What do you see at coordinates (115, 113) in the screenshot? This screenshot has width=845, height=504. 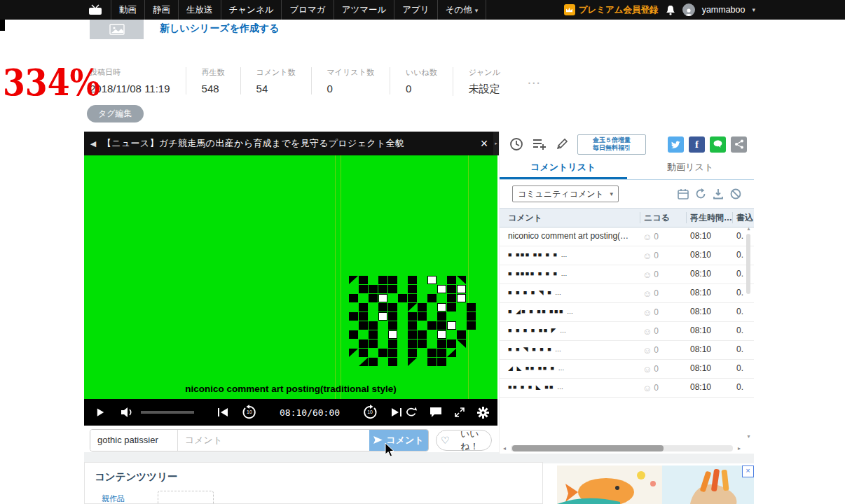 I see `tag-edit-button: タグ編集` at bounding box center [115, 113].